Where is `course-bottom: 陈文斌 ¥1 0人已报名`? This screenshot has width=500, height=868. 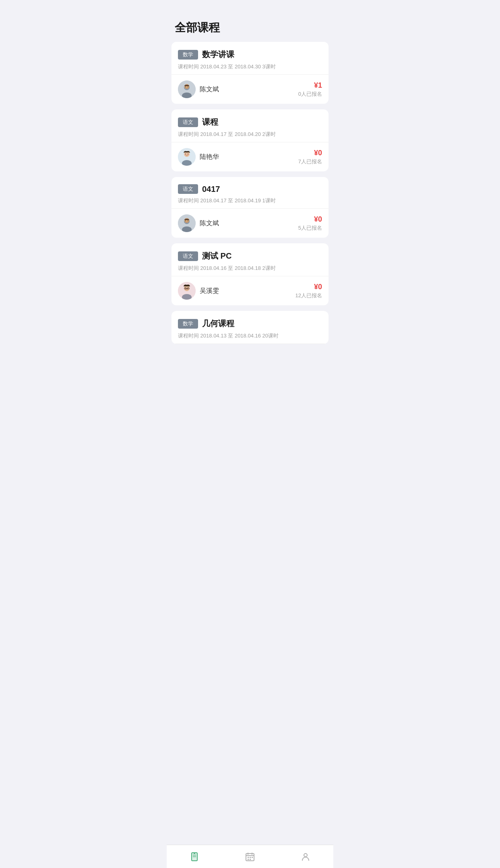 course-bottom: 陈文斌 ¥1 0人已报名 is located at coordinates (250, 89).